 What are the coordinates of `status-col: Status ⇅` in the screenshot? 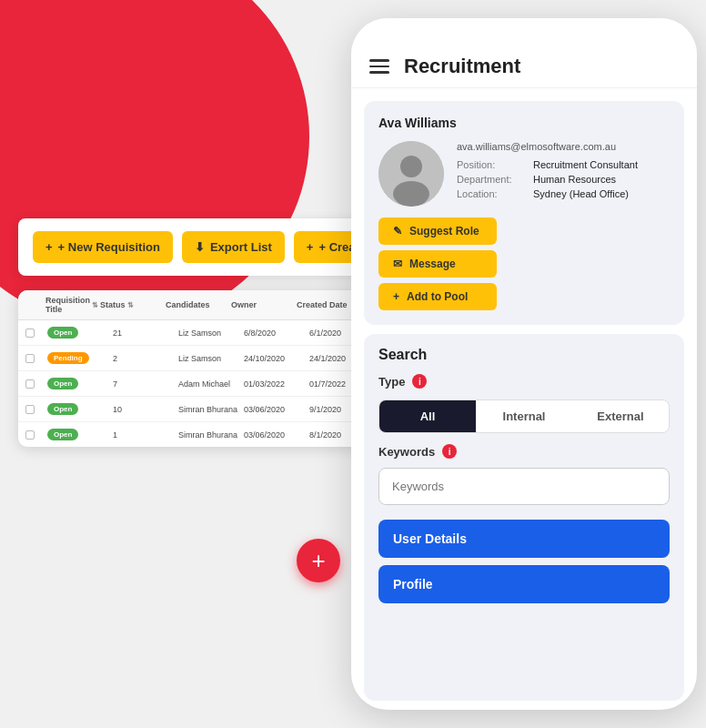 It's located at (132, 305).